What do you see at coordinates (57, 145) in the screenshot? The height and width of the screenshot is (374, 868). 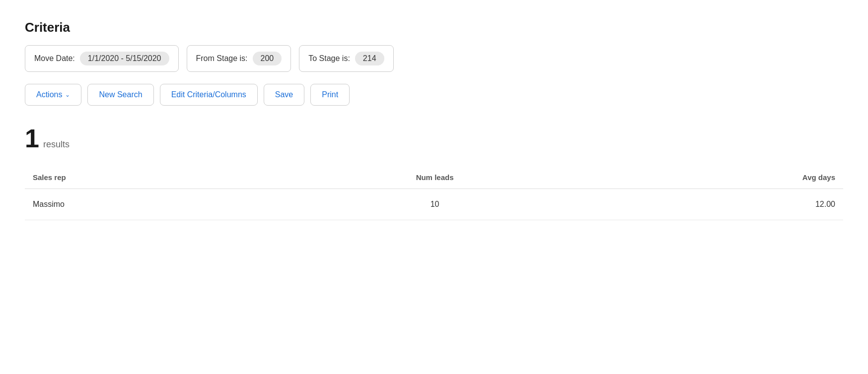 I see `results-label: results` at bounding box center [57, 145].